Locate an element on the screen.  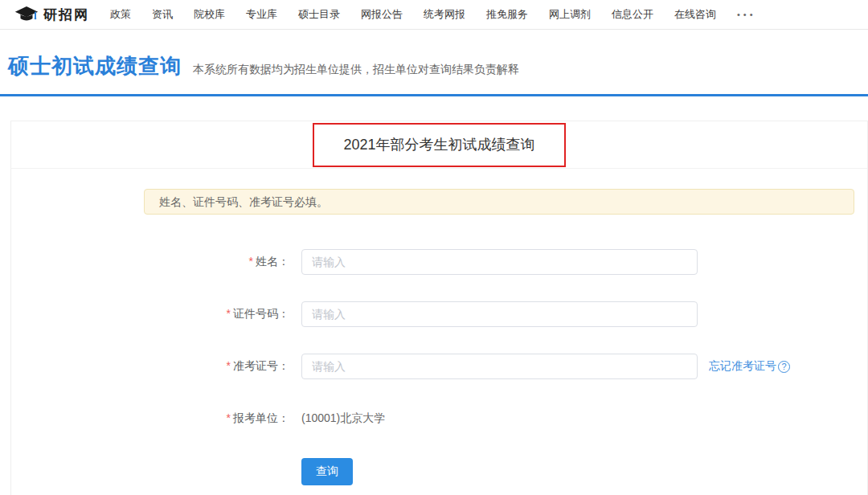
ticket-number-input is located at coordinates (500, 366).